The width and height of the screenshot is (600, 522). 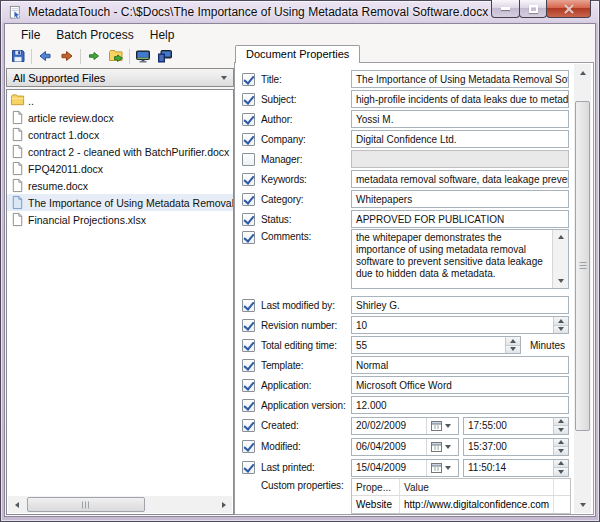 I want to click on created-time-stepper: 17:55:00, so click(x=516, y=426).